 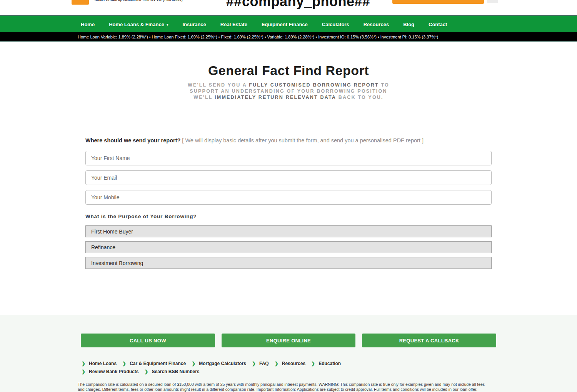 I want to click on first-name-input, so click(x=288, y=158).